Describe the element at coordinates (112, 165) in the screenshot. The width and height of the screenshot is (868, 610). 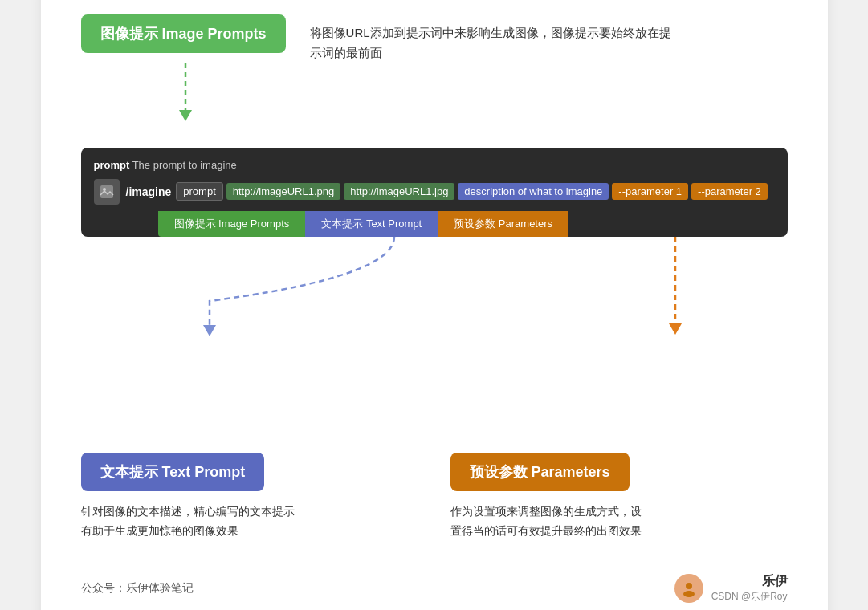
I see `prompt-label-bold: prompt` at that location.